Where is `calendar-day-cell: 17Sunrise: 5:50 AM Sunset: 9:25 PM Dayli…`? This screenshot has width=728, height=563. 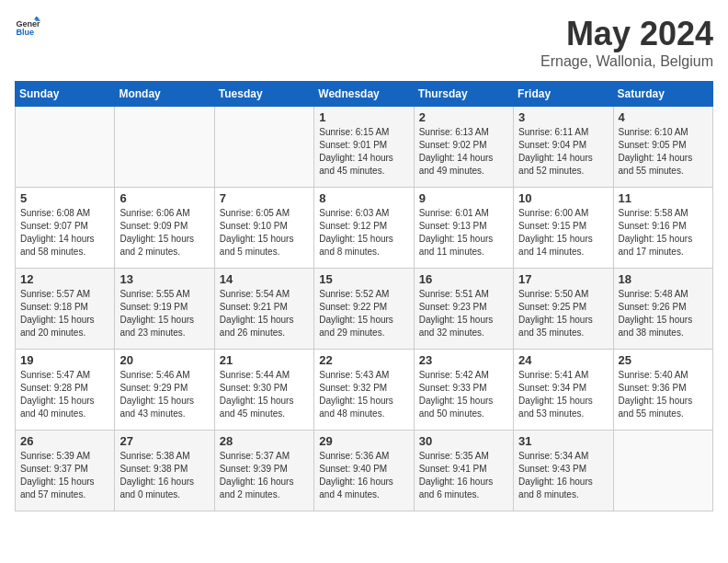 calendar-day-cell: 17Sunrise: 5:50 AM Sunset: 9:25 PM Dayli… is located at coordinates (563, 309).